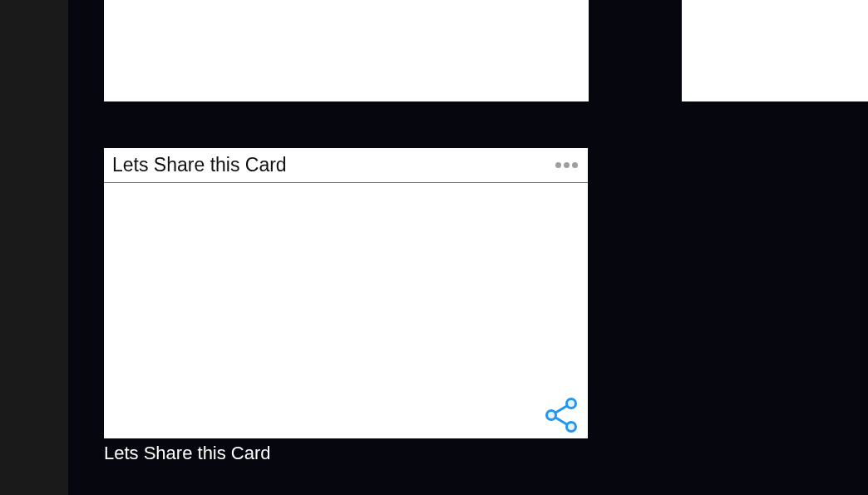  What do you see at coordinates (200, 165) in the screenshot?
I see `card-title: Lets Share this Card` at bounding box center [200, 165].